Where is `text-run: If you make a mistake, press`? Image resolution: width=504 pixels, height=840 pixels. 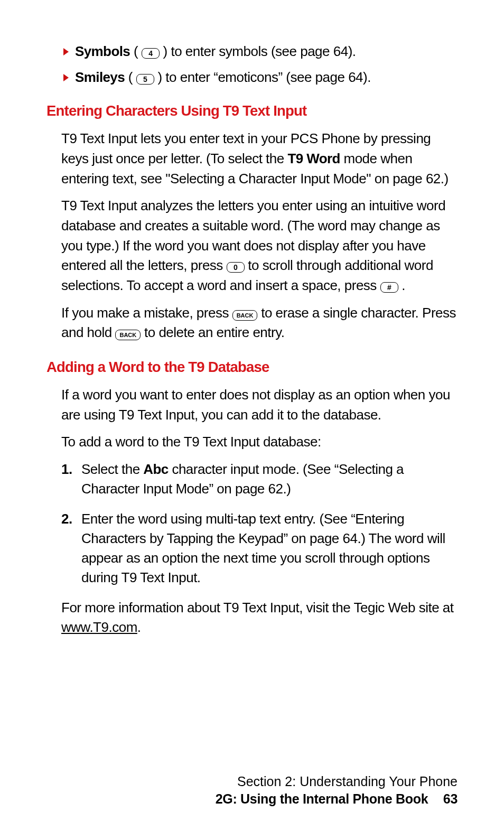 text-run: If you make a mistake, press is located at coordinates (147, 313).